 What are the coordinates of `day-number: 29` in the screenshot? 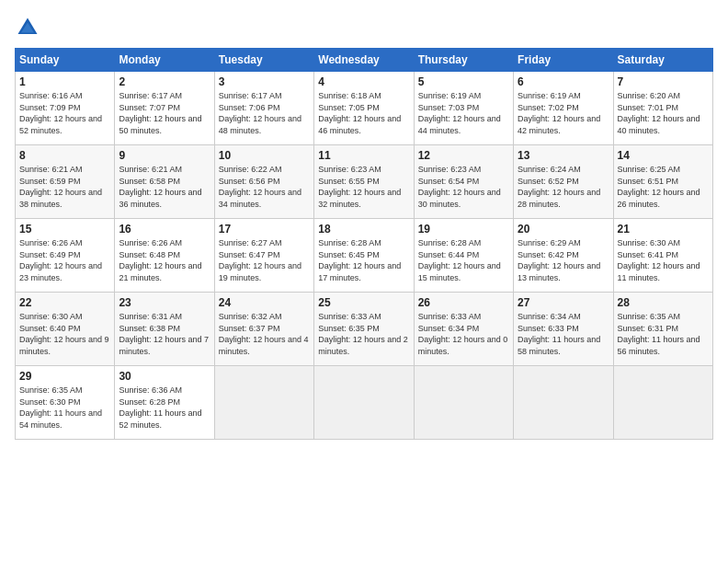 It's located at (64, 376).